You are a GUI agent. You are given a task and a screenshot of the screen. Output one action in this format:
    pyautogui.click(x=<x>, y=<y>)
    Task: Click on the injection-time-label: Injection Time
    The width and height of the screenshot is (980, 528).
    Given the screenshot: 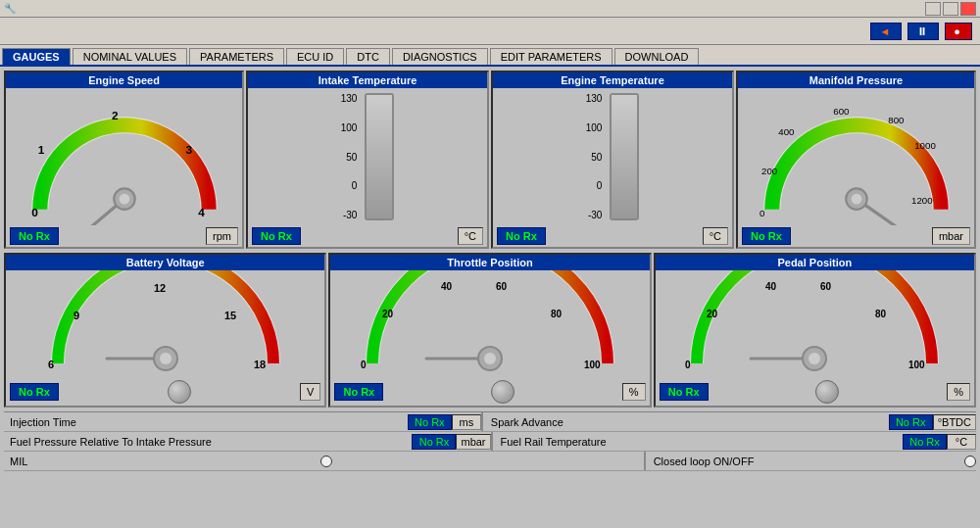 What is the action you would take?
    pyautogui.click(x=206, y=422)
    